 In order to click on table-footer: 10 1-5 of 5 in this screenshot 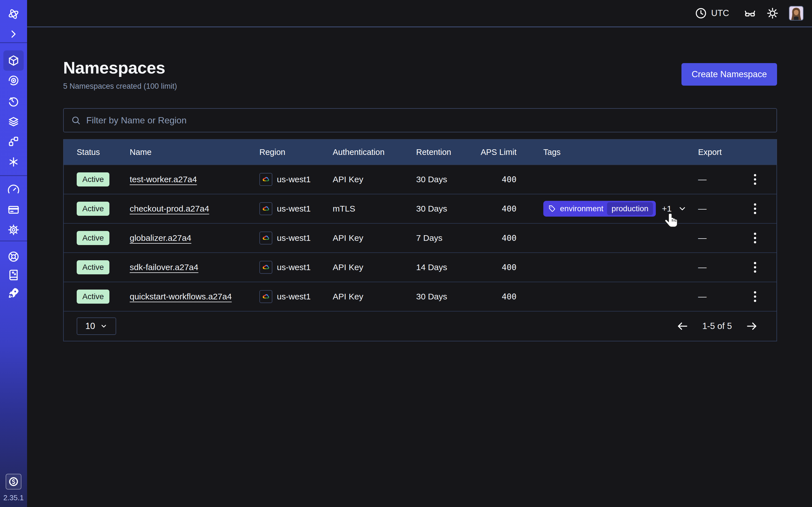, I will do `click(420, 326)`.